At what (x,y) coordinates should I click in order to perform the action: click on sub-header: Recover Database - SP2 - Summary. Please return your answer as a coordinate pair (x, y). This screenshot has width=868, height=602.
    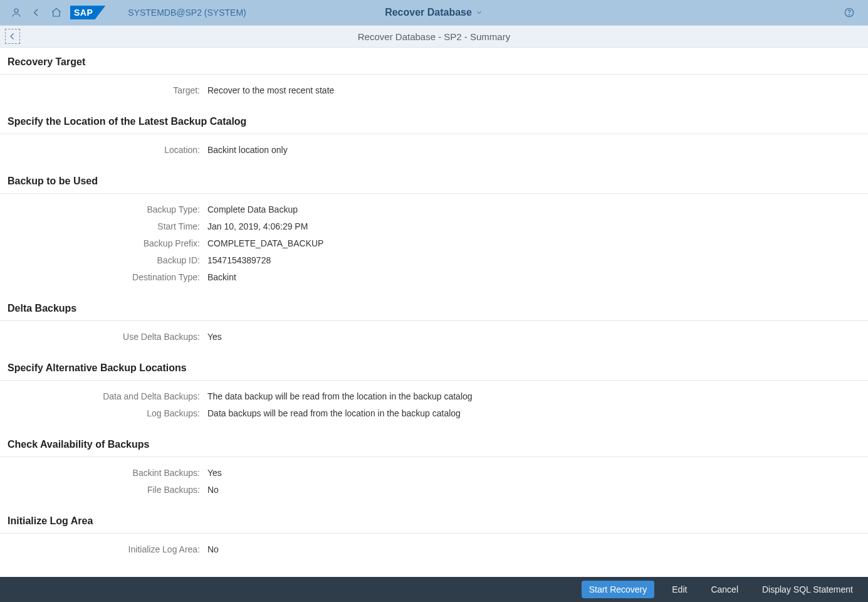
    Looking at the image, I should click on (434, 36).